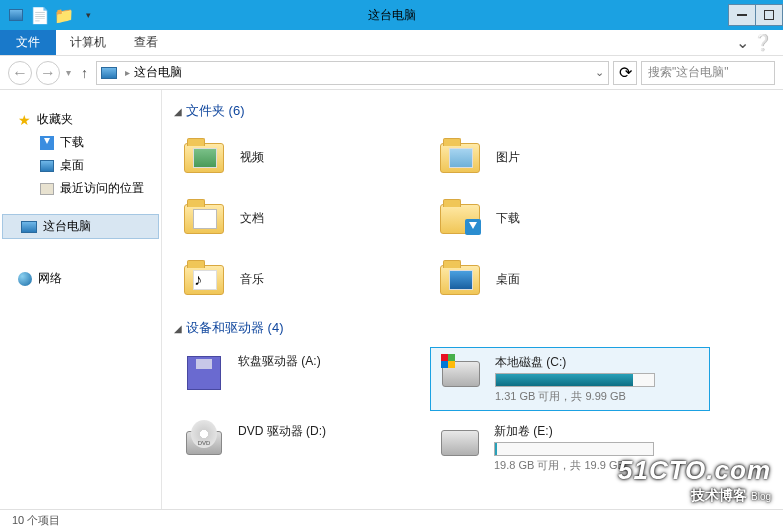  What do you see at coordinates (80, 226) in the screenshot?
I see `sidebar-this-pc: 这台电脑` at bounding box center [80, 226].